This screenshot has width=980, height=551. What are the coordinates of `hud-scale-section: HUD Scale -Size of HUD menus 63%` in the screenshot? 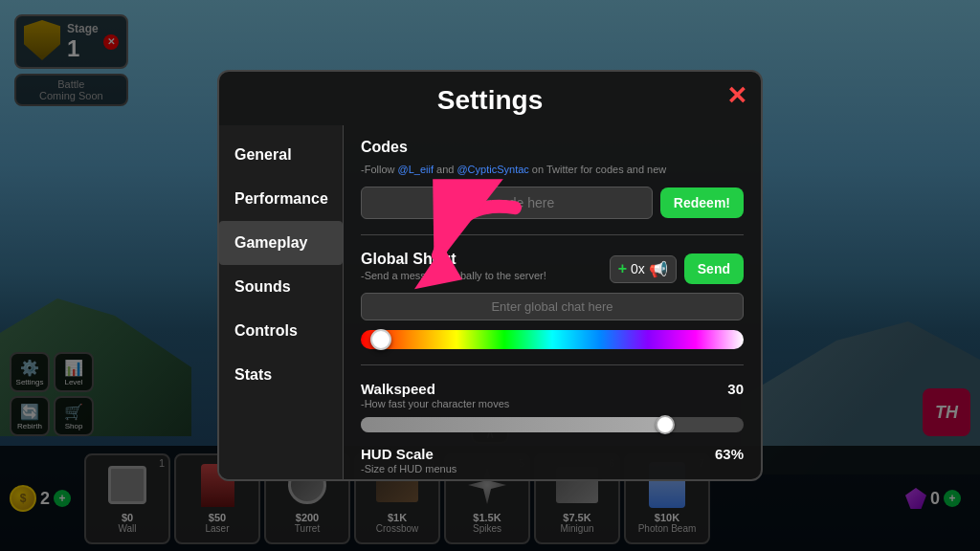 It's located at (552, 463).